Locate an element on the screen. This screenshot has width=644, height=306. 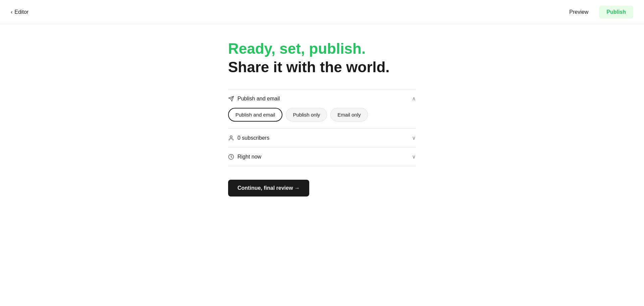
publish-button: Publish is located at coordinates (616, 12).